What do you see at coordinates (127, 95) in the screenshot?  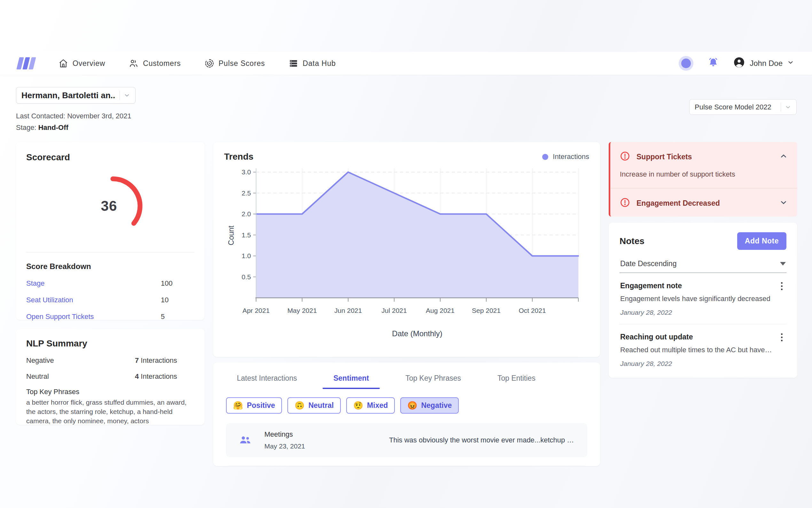 I see `customer-chevron-down-icon` at bounding box center [127, 95].